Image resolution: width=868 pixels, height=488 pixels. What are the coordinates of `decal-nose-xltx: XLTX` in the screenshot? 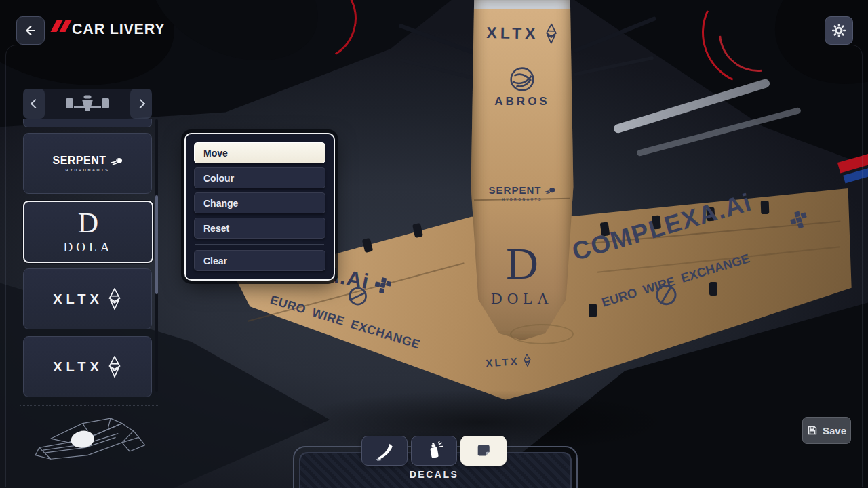 It's located at (522, 34).